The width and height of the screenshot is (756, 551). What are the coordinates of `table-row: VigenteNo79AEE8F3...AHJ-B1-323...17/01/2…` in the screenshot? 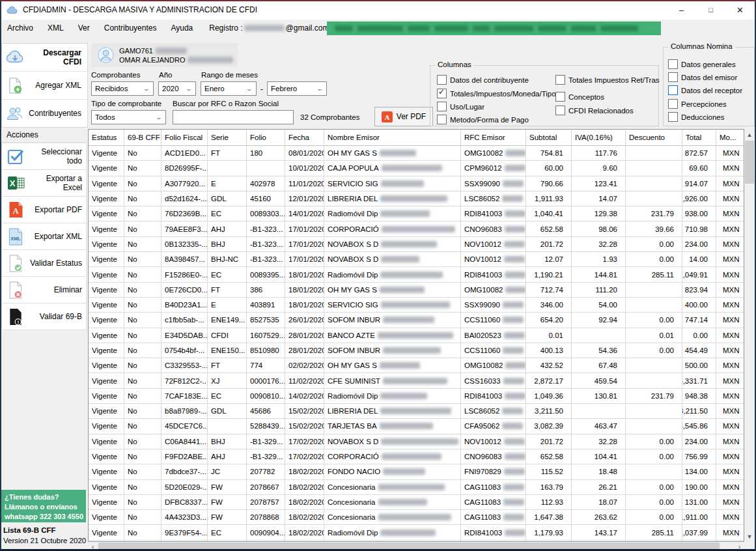 It's located at (416, 229).